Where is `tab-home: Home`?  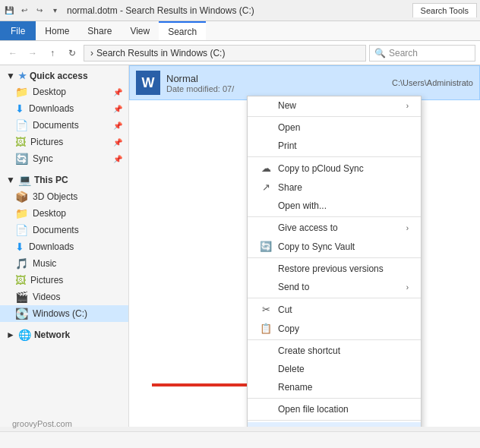 tab-home: Home is located at coordinates (57, 30).